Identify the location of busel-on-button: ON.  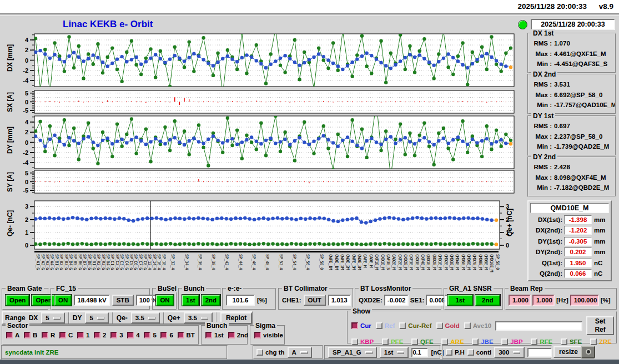
(165, 300).